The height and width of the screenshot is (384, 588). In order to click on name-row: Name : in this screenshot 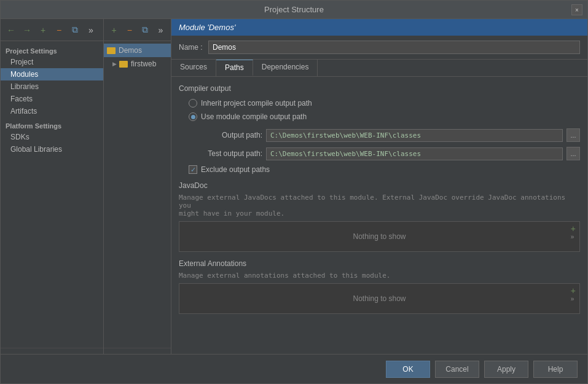, I will do `click(380, 48)`.